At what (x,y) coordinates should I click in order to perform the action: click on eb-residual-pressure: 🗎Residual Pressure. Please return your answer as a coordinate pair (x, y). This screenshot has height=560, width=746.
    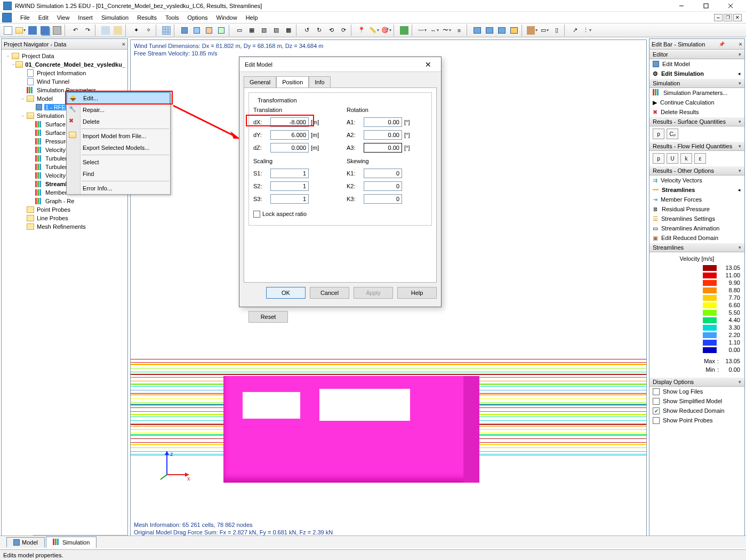
    Looking at the image, I should click on (697, 209).